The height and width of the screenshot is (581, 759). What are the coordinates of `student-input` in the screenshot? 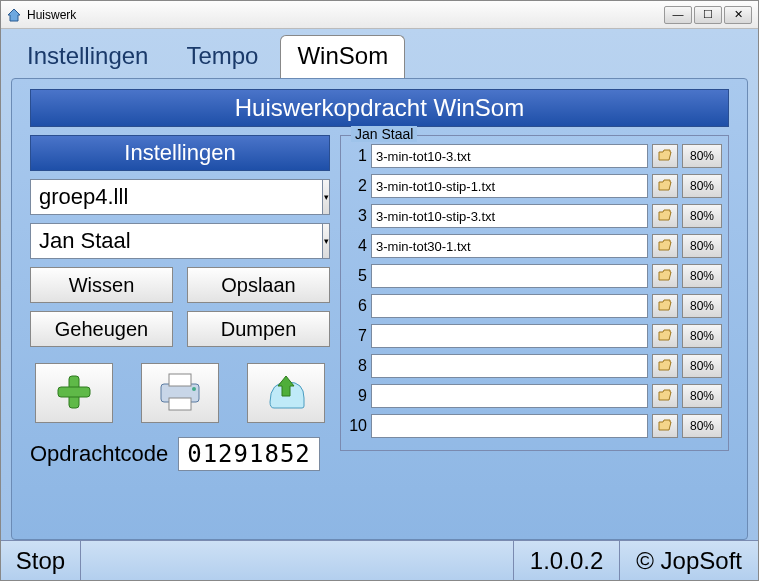 It's located at (176, 241).